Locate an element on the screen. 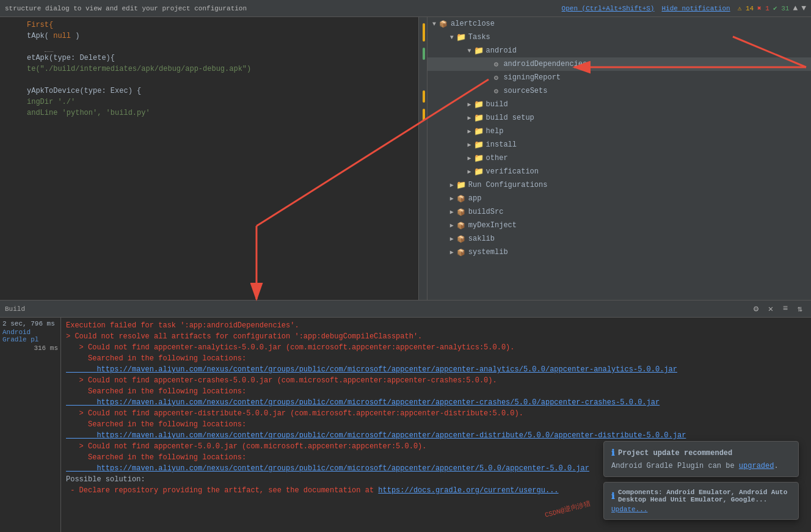 This screenshot has width=811, height=532. tree-label-buildsetup: build setup is located at coordinates (511, 118).